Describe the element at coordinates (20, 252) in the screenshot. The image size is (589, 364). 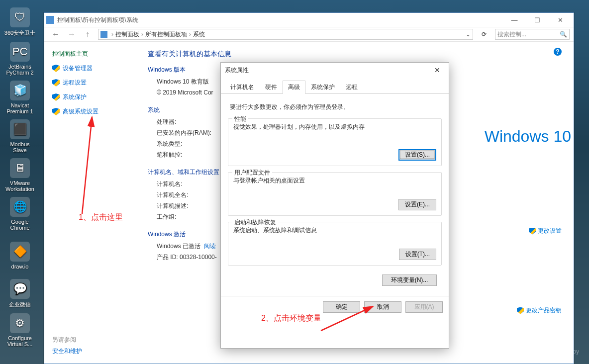
I see `desktop-icon: 🔶draw.io` at that location.